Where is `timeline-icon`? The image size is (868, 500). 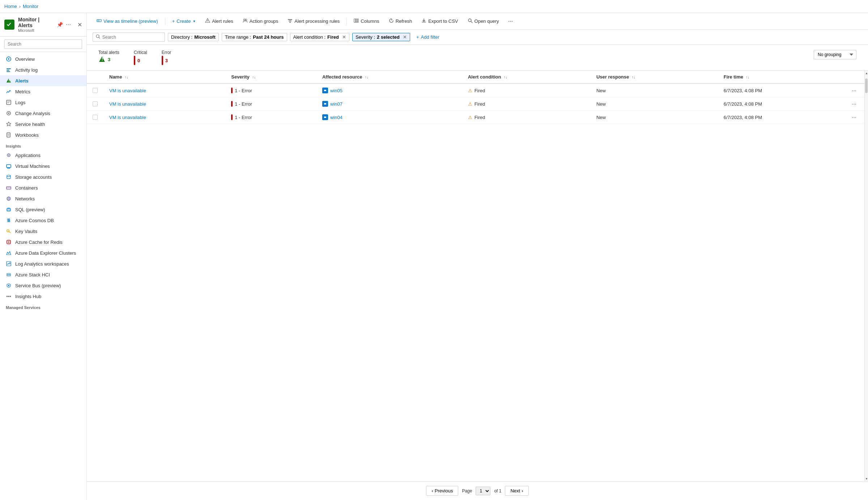
timeline-icon is located at coordinates (99, 21).